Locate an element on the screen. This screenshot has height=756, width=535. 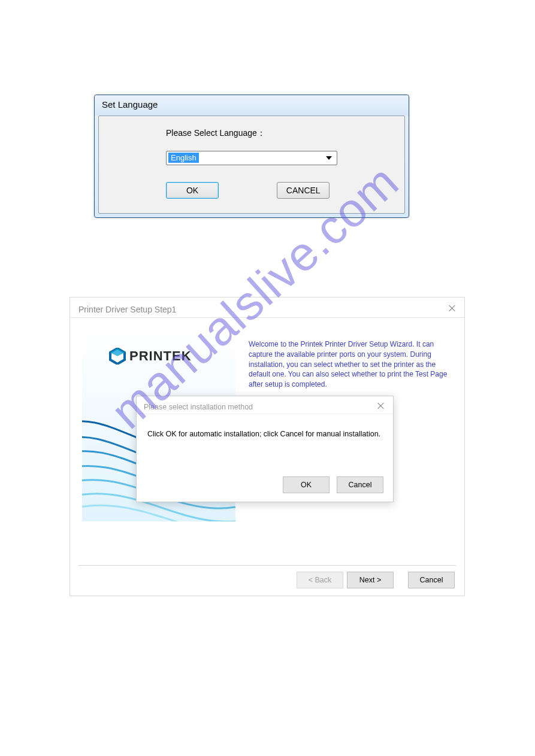
dialog-title: Set Language is located at coordinates (252, 105).